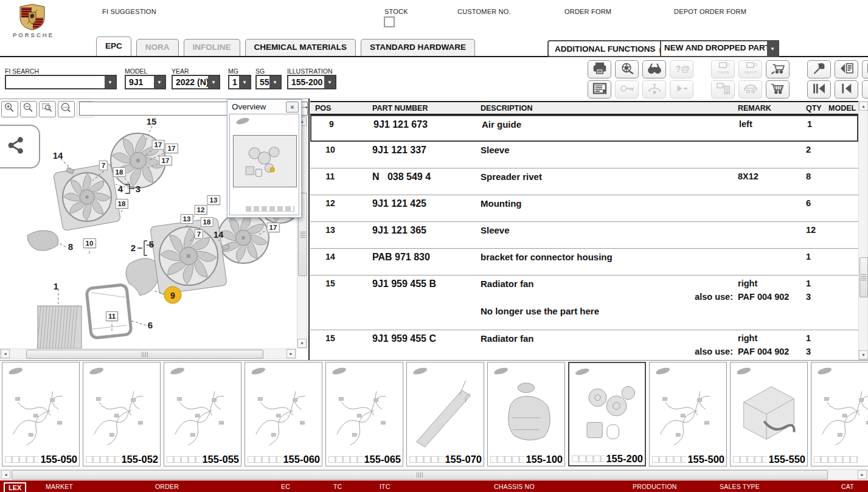  Describe the element at coordinates (445, 414) in the screenshot. I see `thumbnail-155-070: 155-070` at that location.